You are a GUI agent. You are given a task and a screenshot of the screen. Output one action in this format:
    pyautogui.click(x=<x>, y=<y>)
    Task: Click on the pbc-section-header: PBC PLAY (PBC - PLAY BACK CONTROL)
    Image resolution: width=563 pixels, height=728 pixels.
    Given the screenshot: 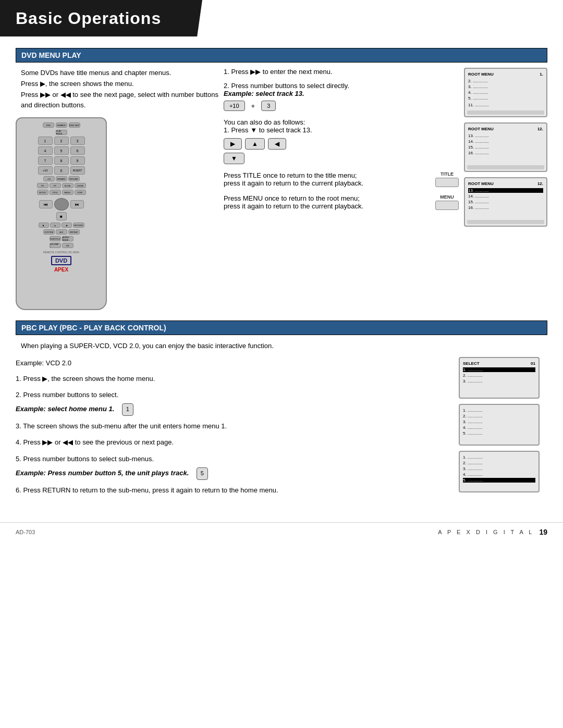 What is the action you would take?
    pyautogui.click(x=282, y=328)
    